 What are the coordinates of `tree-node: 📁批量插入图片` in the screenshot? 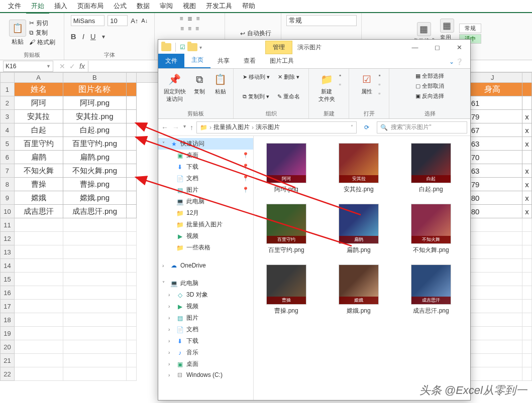 It's located at (206, 225).